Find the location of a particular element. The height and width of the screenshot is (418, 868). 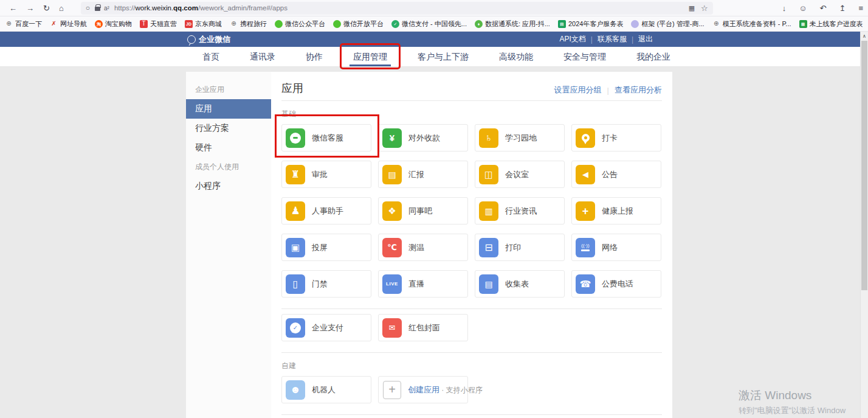

app-card-door-access: ▯门禁 is located at coordinates (326, 284).